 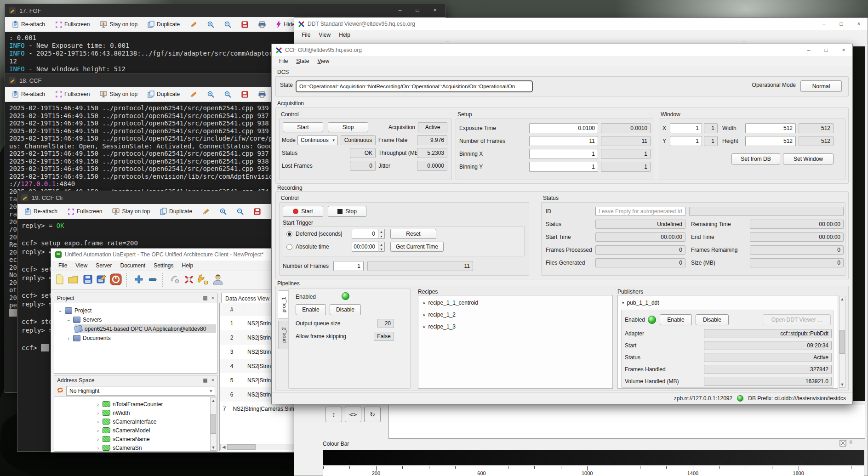 I want to click on menu-item-file: File, so click(x=63, y=266).